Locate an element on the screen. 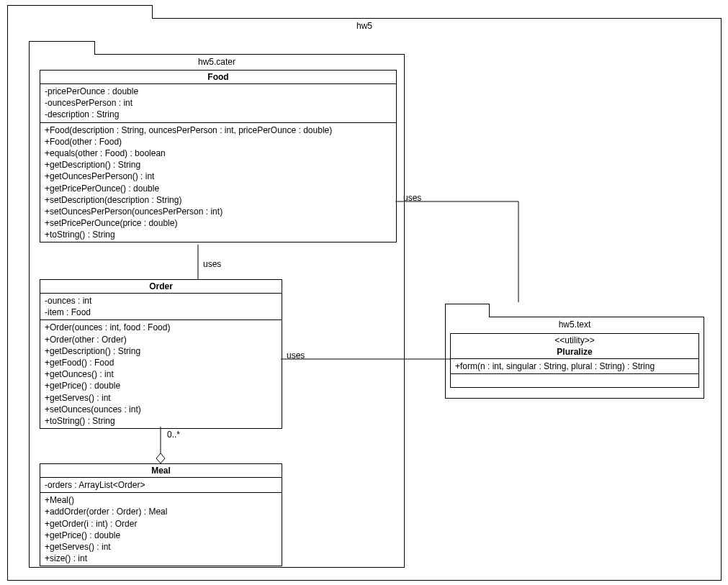 This screenshot has height=585, width=728. class-food-attrs: -pricePerOunce : double -ouncesPerPerson… is located at coordinates (218, 104).